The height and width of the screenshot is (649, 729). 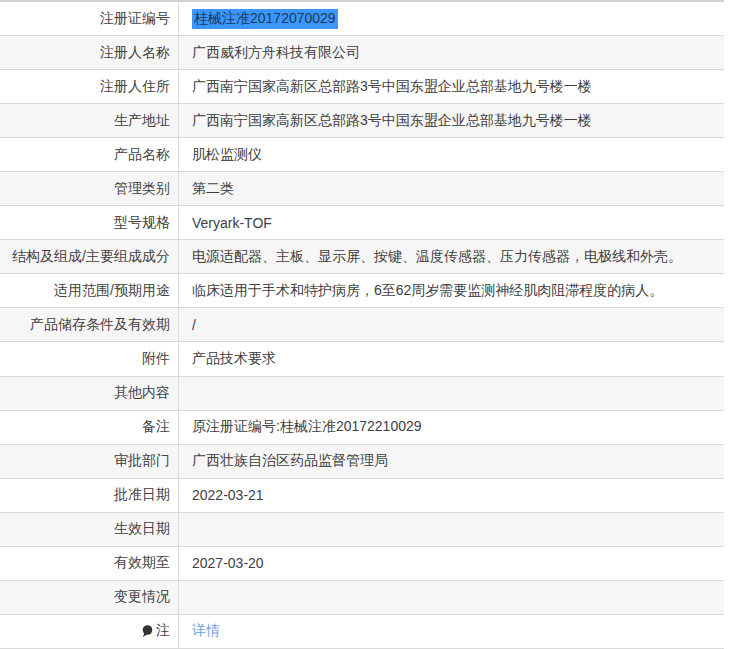 What do you see at coordinates (451, 428) in the screenshot?
I see `row-value-cell: 原注册证编号:桂械注准20172210029` at bounding box center [451, 428].